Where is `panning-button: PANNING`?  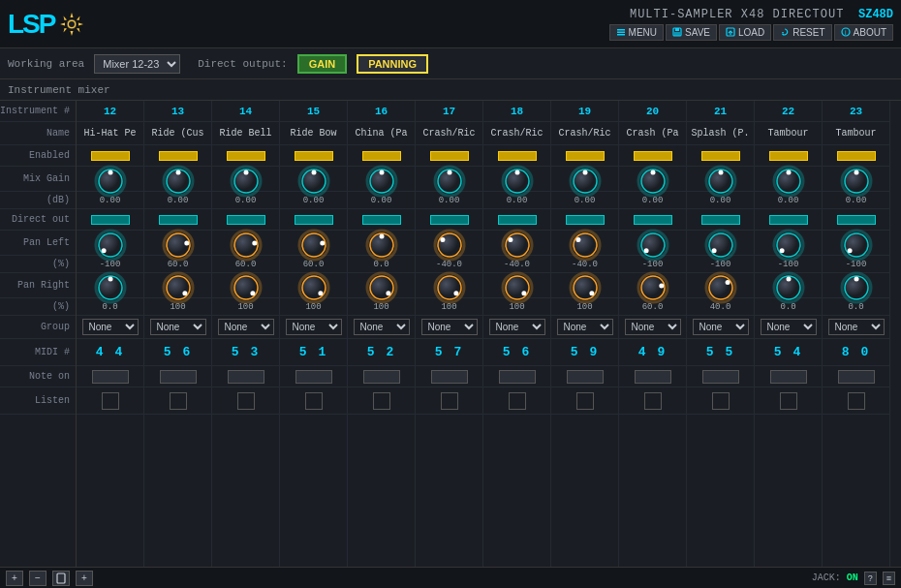
panning-button: PANNING is located at coordinates (392, 64).